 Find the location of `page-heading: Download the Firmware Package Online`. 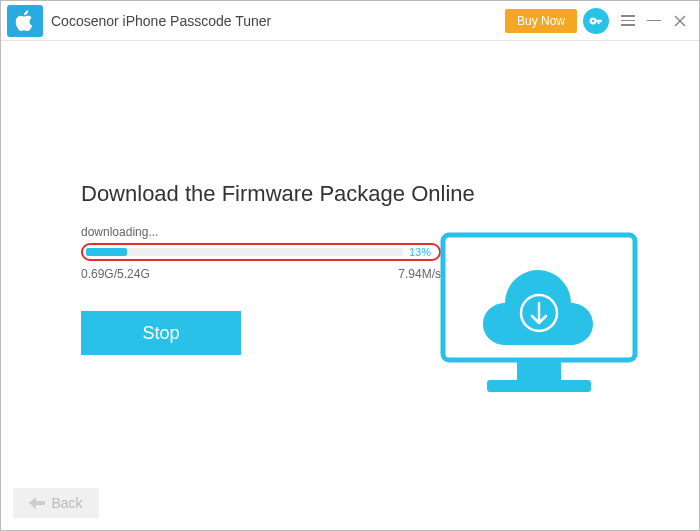

page-heading: Download the Firmware Package Online is located at coordinates (360, 194).